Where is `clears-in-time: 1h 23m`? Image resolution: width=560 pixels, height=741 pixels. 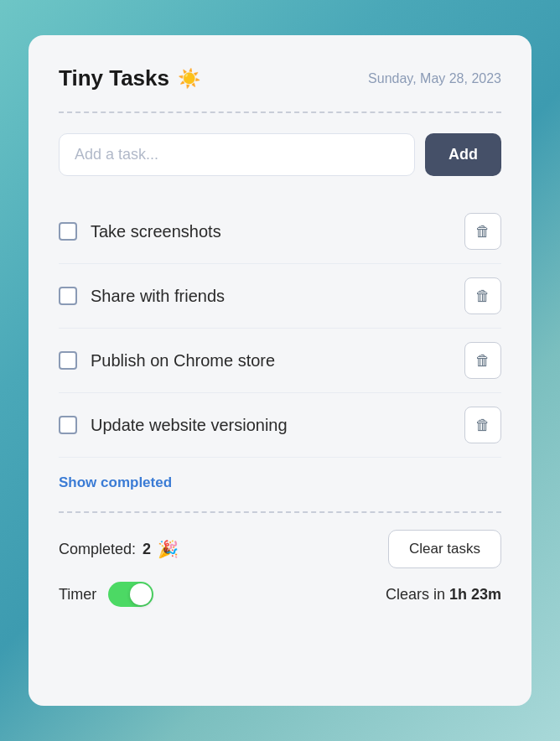
clears-in-time: 1h 23m is located at coordinates (475, 594).